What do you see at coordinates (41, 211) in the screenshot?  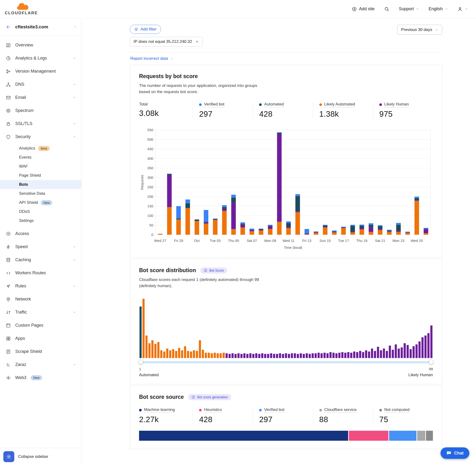 I see `sidebar-subitem-ddos: DDoS` at bounding box center [41, 211].